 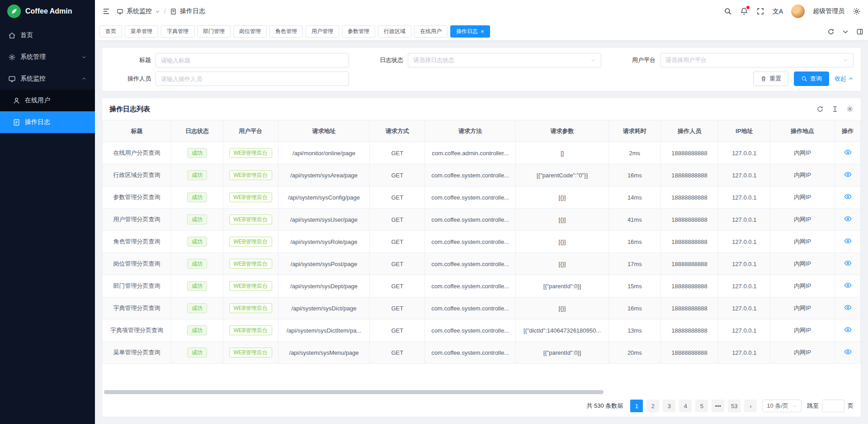 I want to click on platform-select: 请选择用户平台, so click(x=757, y=60).